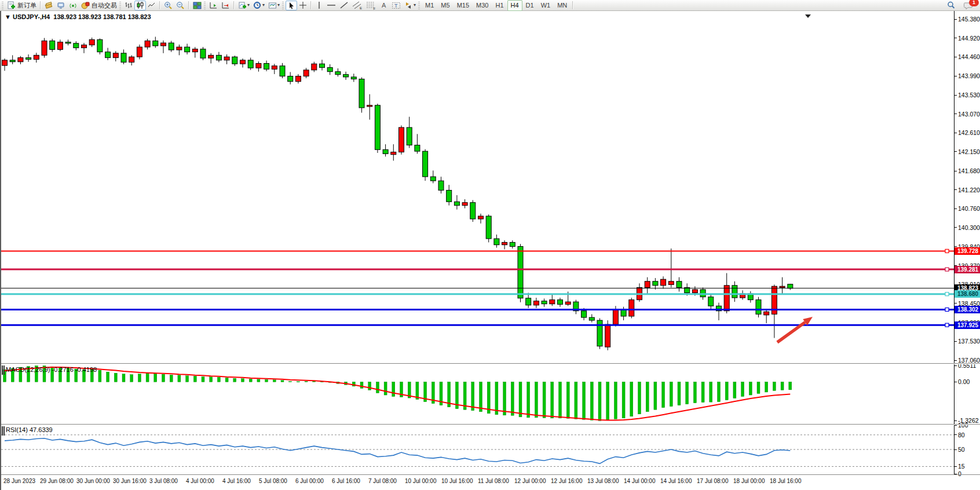 This screenshot has height=490, width=980. Describe the element at coordinates (4, 431) in the screenshot. I see `rsi-pane-grip` at that location.